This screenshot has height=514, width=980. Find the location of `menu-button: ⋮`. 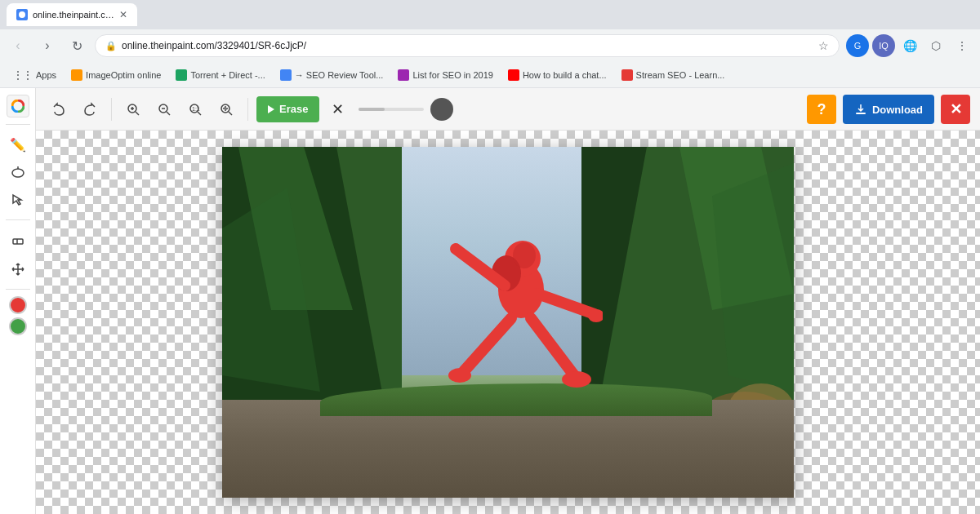

menu-button: ⋮ is located at coordinates (962, 46).